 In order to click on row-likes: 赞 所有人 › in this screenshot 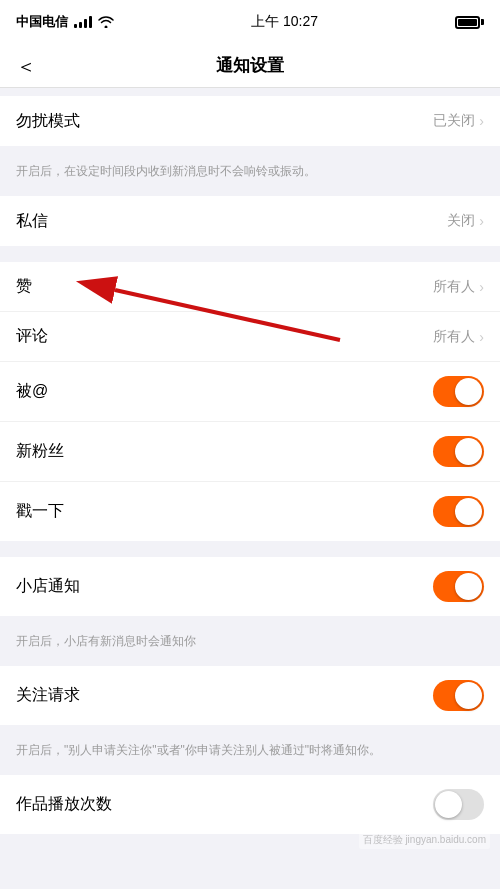, I will do `click(250, 287)`.